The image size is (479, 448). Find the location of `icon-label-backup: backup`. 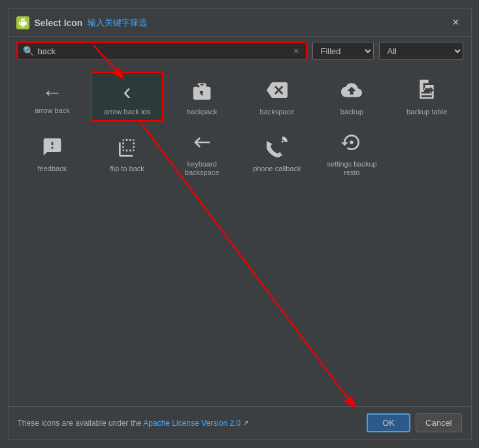

icon-label-backup: backup is located at coordinates (352, 112).